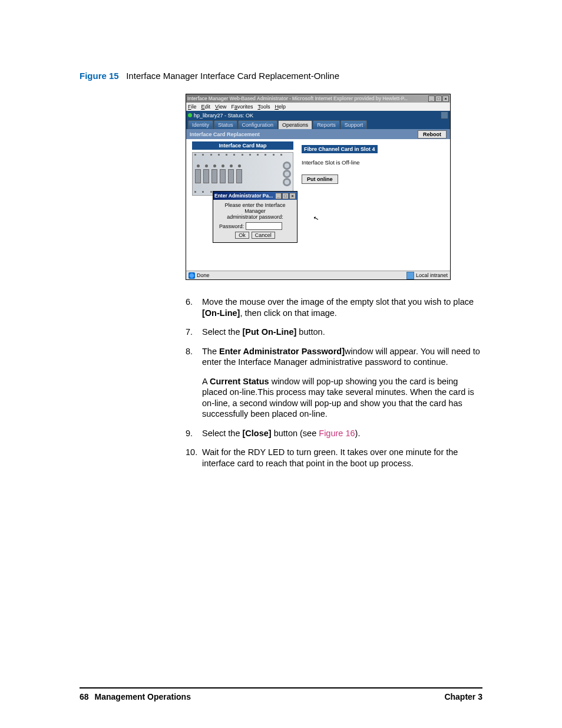  I want to click on tab-bar: Identity Status Configuration Operations…, so click(318, 124).